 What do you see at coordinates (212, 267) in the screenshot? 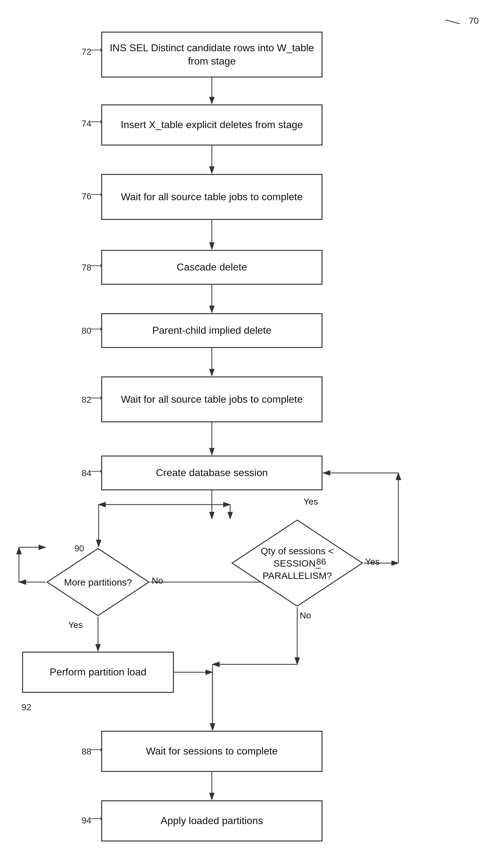
I see `box-78: Cascade delete` at bounding box center [212, 267].